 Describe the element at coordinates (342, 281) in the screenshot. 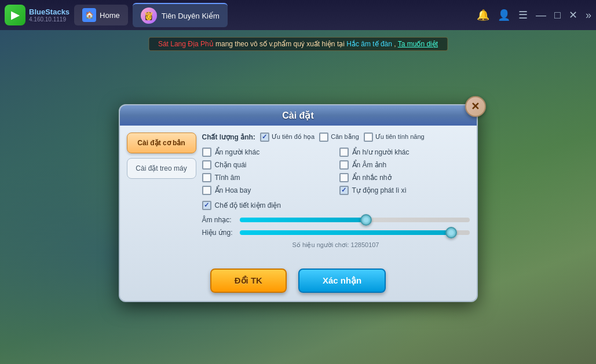

I see `xac-nhan-button: Xác nhận` at that location.